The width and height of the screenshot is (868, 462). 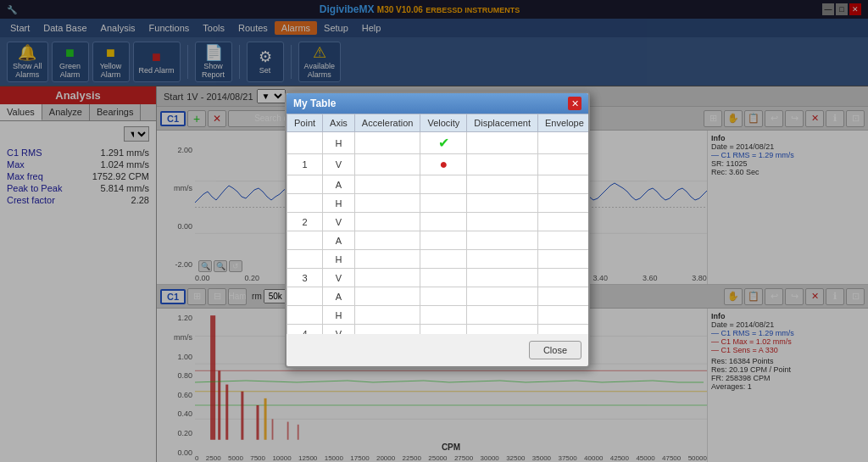 What do you see at coordinates (503, 124) in the screenshot?
I see `col-displacement: Displacement` at bounding box center [503, 124].